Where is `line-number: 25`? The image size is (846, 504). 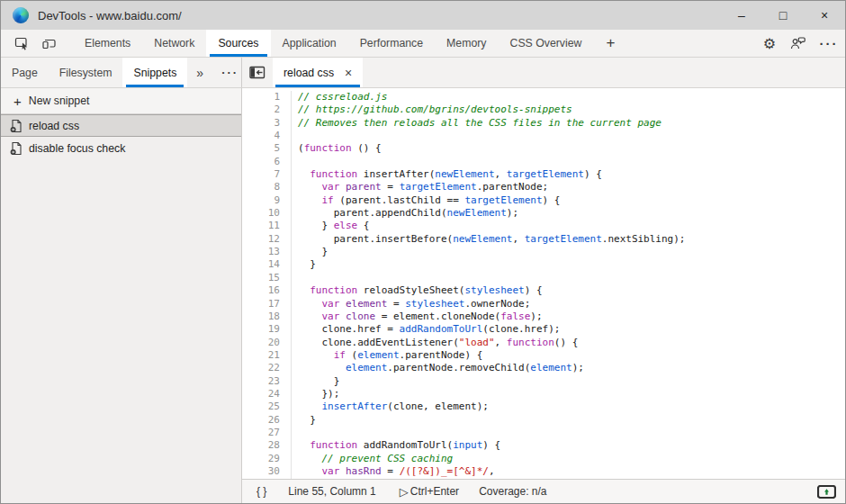 line-number: 25 is located at coordinates (261, 407).